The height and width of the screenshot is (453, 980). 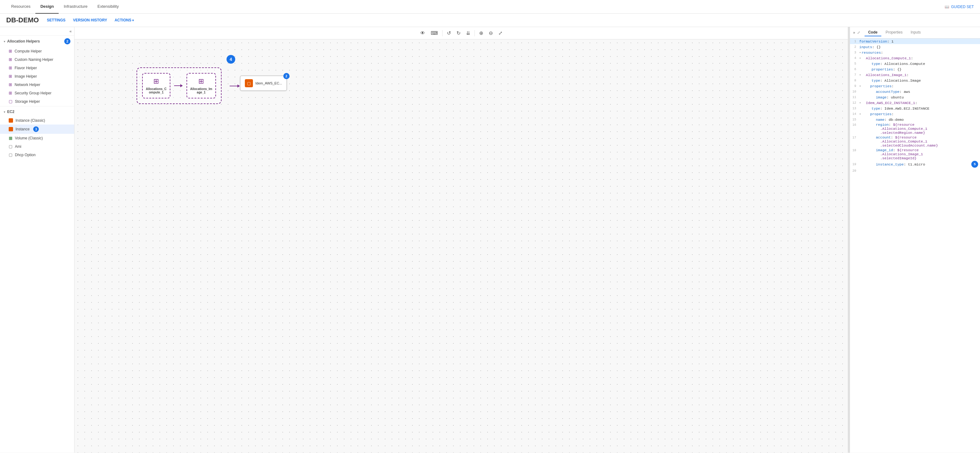 I want to click on collapse-4: ▾, so click(x=860, y=58).